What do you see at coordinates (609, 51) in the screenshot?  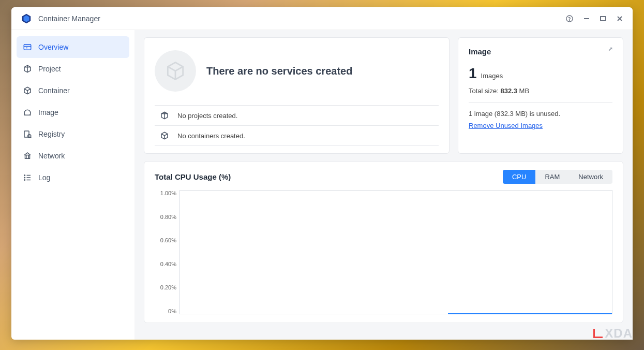 I see `popout-icon` at bounding box center [609, 51].